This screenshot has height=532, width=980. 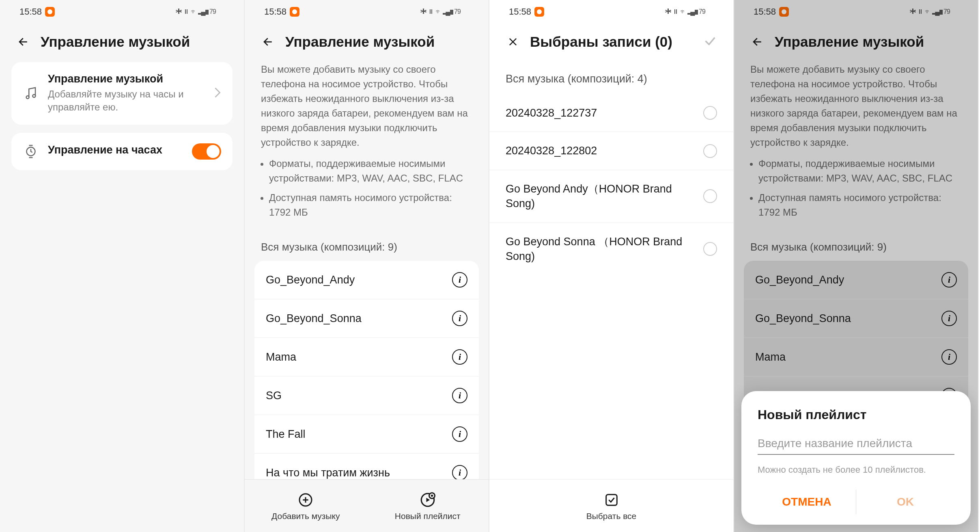 I want to click on cancel-button: ОТМЕНА, so click(x=807, y=502).